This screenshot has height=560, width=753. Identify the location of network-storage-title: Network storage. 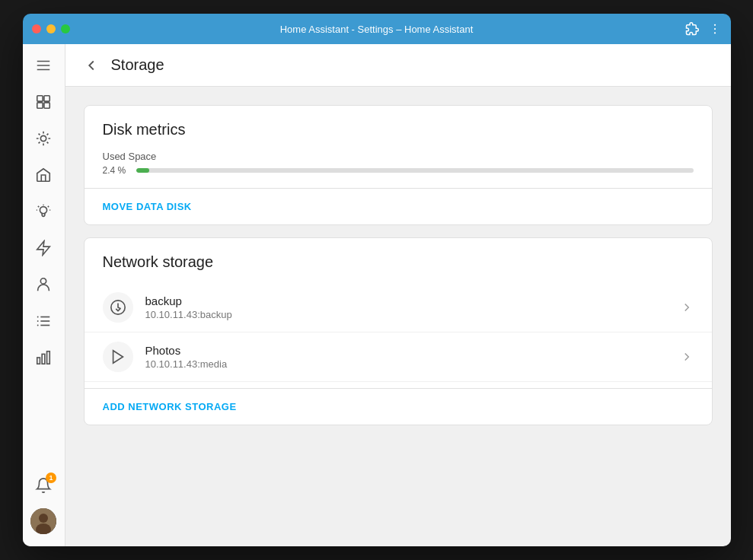
(398, 262).